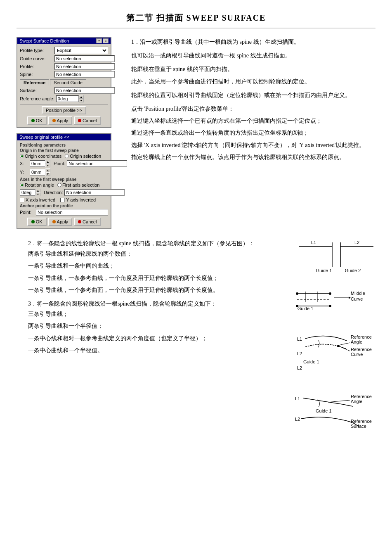 This screenshot has width=392, height=555. What do you see at coordinates (81, 97) in the screenshot?
I see `spin-up: ▲` at bounding box center [81, 97].